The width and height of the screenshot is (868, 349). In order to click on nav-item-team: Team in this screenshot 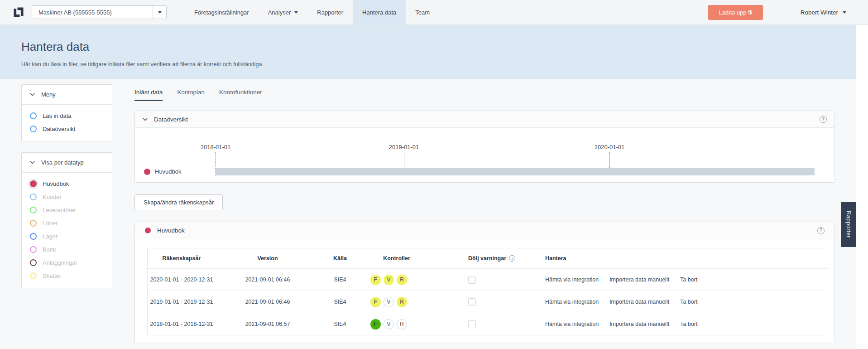, I will do `click(422, 12)`.